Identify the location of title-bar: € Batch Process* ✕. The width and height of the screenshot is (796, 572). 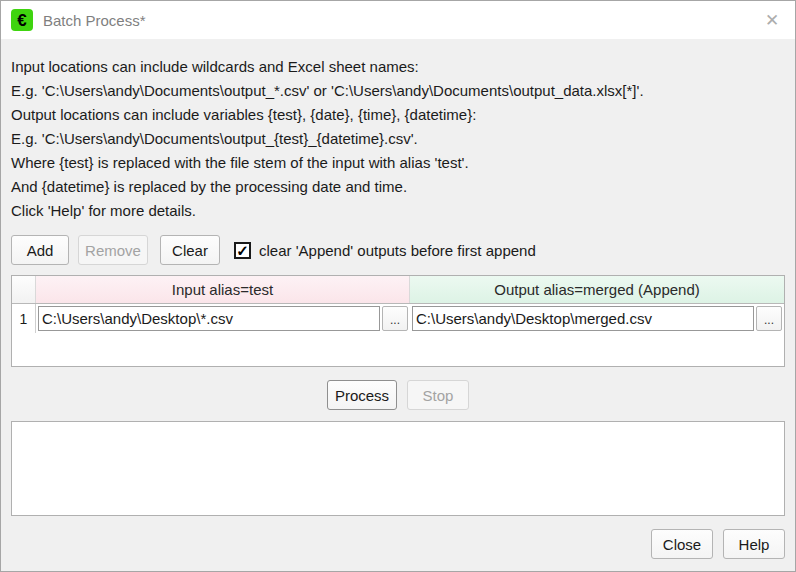
(398, 20).